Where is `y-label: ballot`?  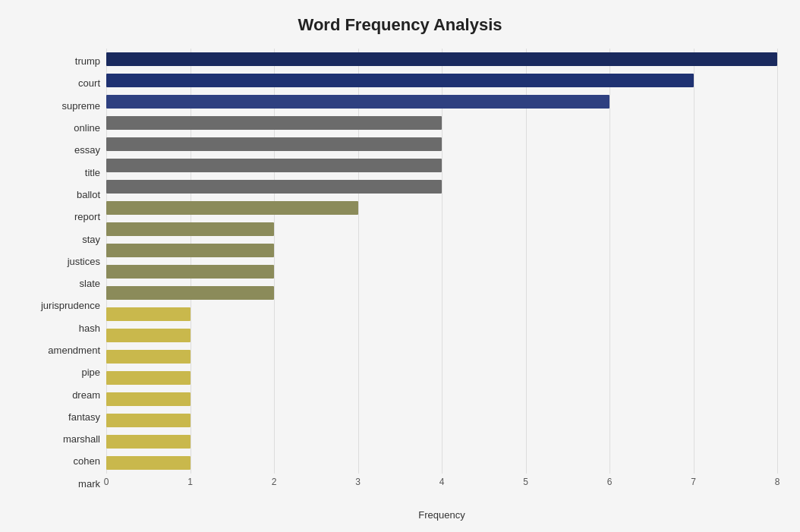
y-label: ballot is located at coordinates (65, 194).